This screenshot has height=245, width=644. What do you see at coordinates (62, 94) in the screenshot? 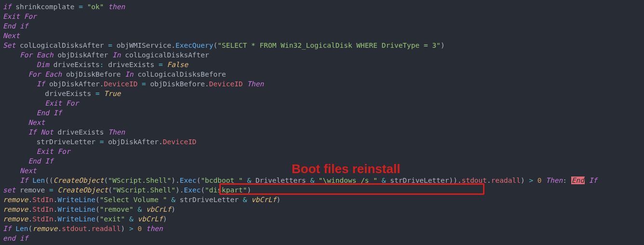
I see `code-line: driveExists = True` at bounding box center [62, 94].